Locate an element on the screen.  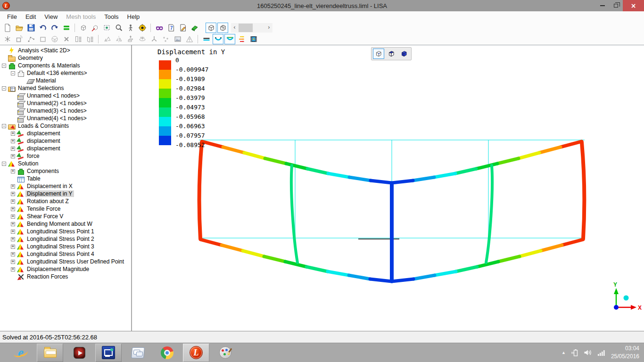
open-file-button is located at coordinates (19, 28).